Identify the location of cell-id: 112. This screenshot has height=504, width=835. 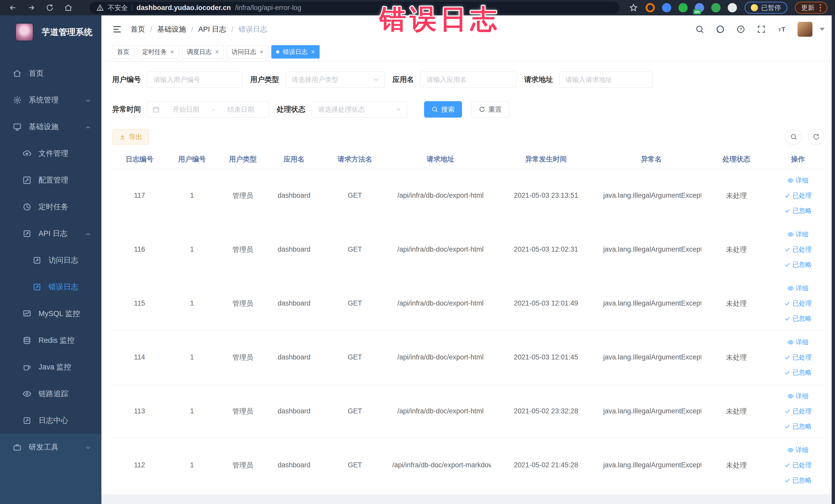
(140, 465).